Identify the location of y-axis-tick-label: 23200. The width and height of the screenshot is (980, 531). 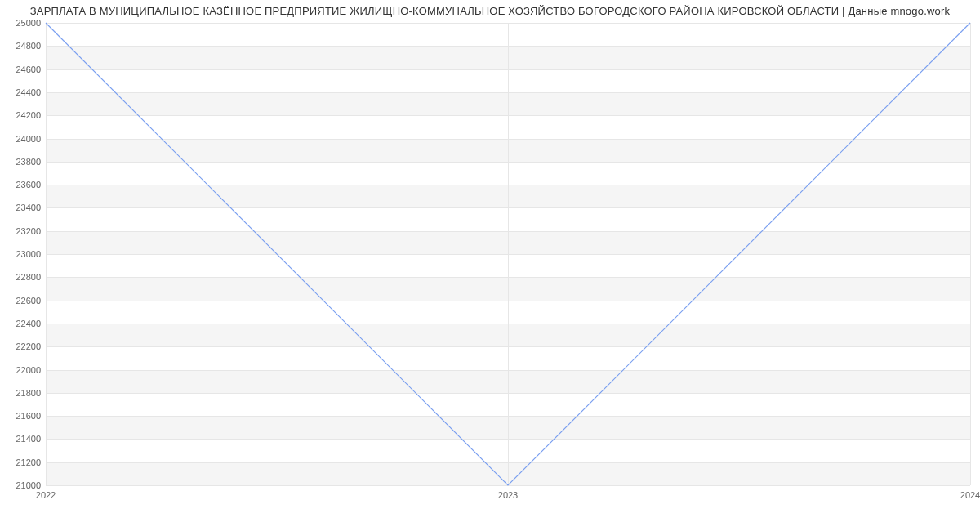
(23, 231).